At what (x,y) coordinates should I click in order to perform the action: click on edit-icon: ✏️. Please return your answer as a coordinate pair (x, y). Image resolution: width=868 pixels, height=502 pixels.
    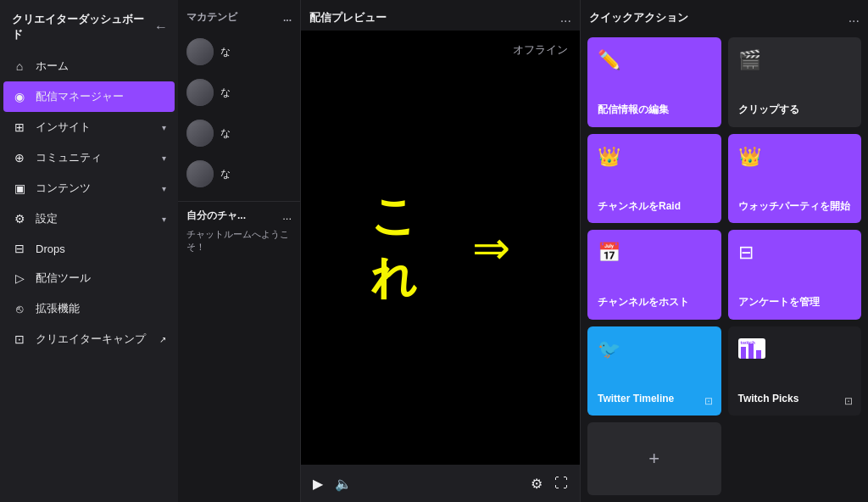
    Looking at the image, I should click on (609, 60).